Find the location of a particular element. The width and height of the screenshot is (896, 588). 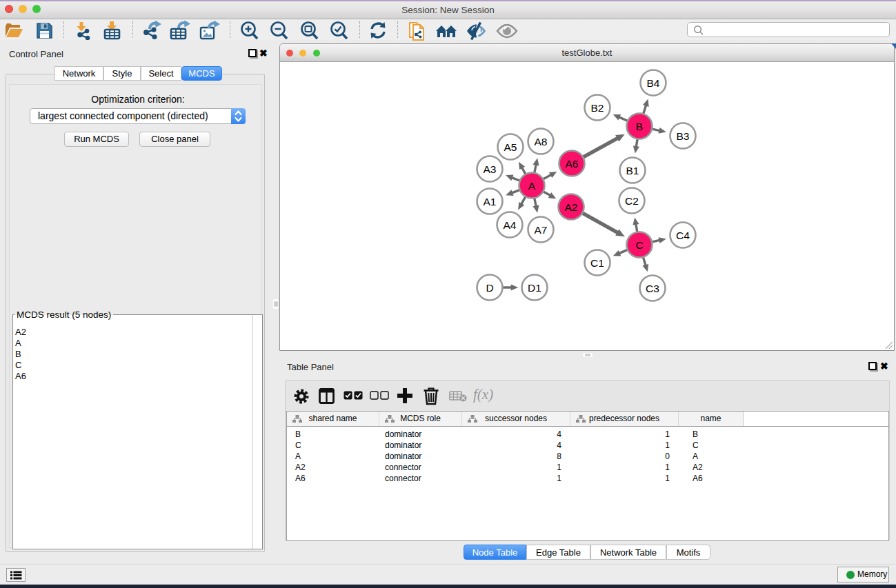

svg-text: C3 is located at coordinates (653, 288).